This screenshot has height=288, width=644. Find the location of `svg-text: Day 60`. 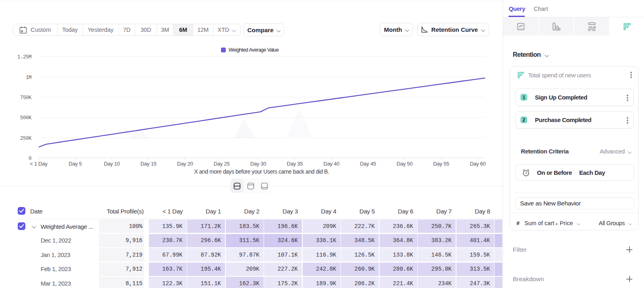

svg-text: Day 60 is located at coordinates (478, 164).